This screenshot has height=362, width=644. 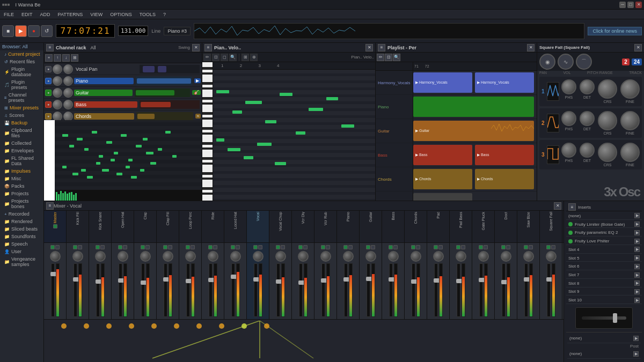 What do you see at coordinates (145, 226) in the screenshot?
I see `mixer-ch-4: Clap` at bounding box center [145, 226].